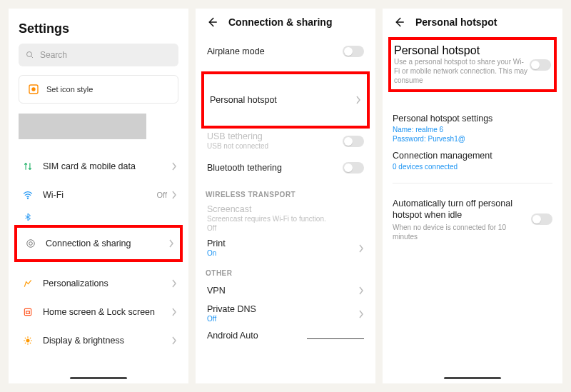 The width and height of the screenshot is (571, 392). I want to click on bt-toggle, so click(353, 168).